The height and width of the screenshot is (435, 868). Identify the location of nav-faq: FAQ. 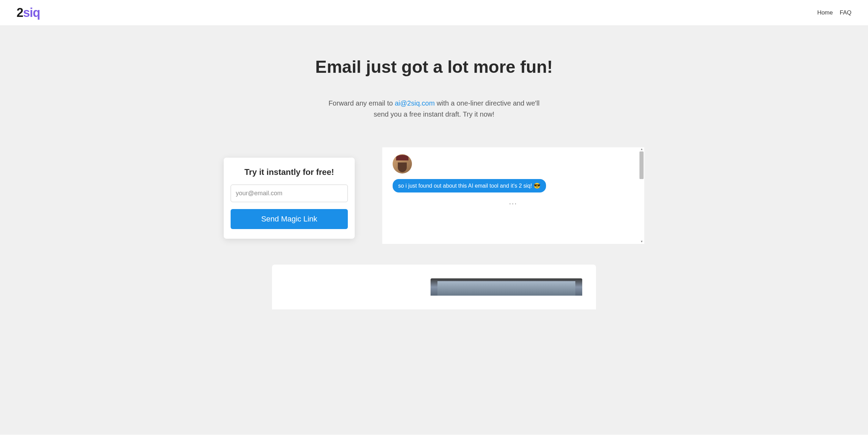
(846, 13).